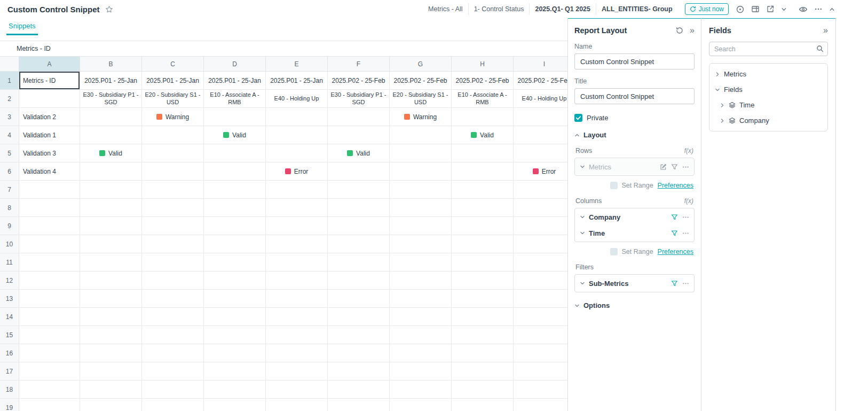  Describe the element at coordinates (235, 99) in the screenshot. I see `cell: E10 - Associate A - RMB` at that location.